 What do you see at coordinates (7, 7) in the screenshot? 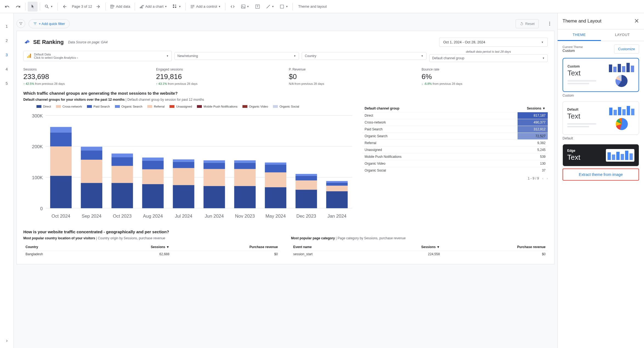
I see `undo-button` at bounding box center [7, 7].